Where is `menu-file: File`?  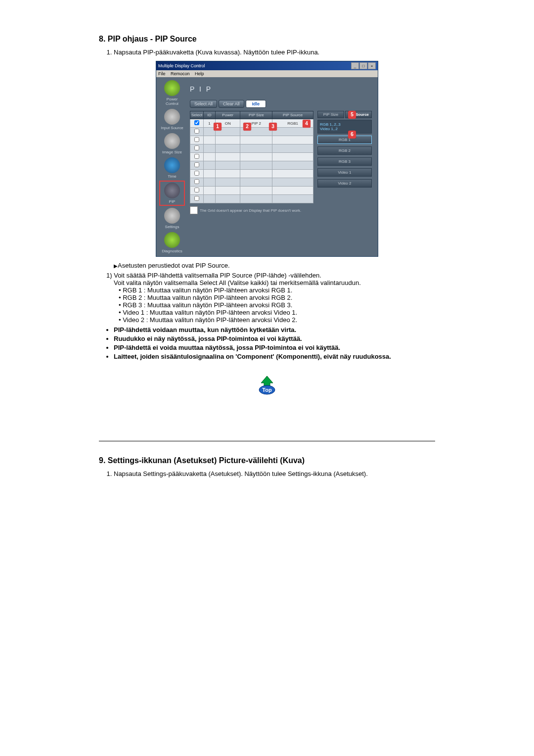 menu-file: File is located at coordinates (162, 74).